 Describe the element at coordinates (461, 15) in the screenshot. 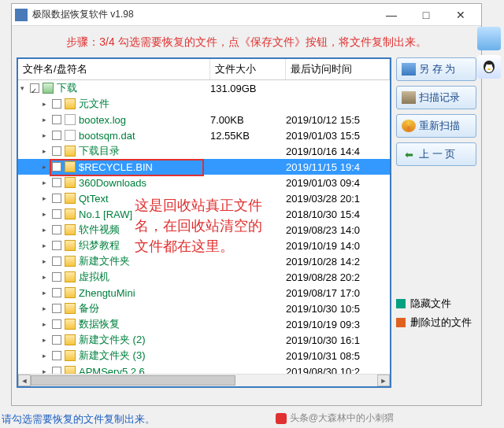

I see `close-button: ✕` at that location.